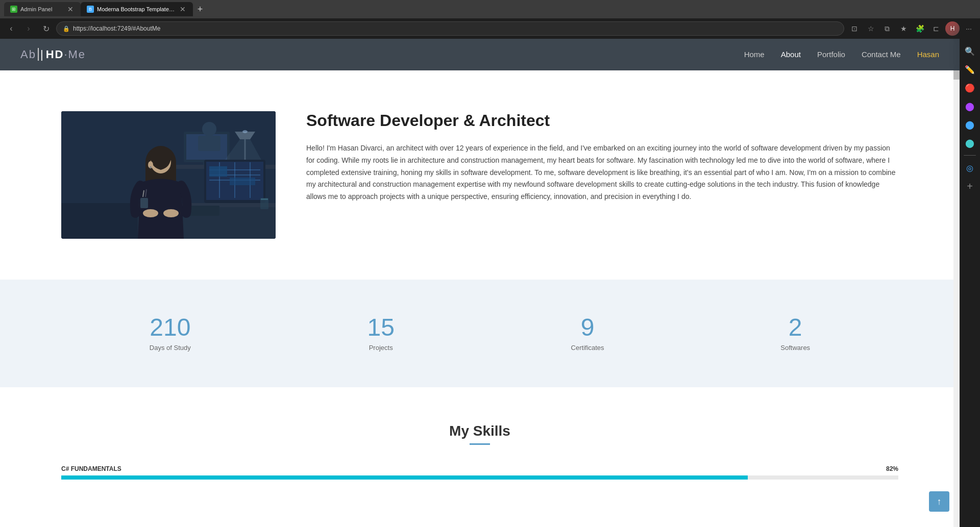 This screenshot has width=980, height=527. I want to click on stat-softwares: 2 Softwares, so click(795, 334).